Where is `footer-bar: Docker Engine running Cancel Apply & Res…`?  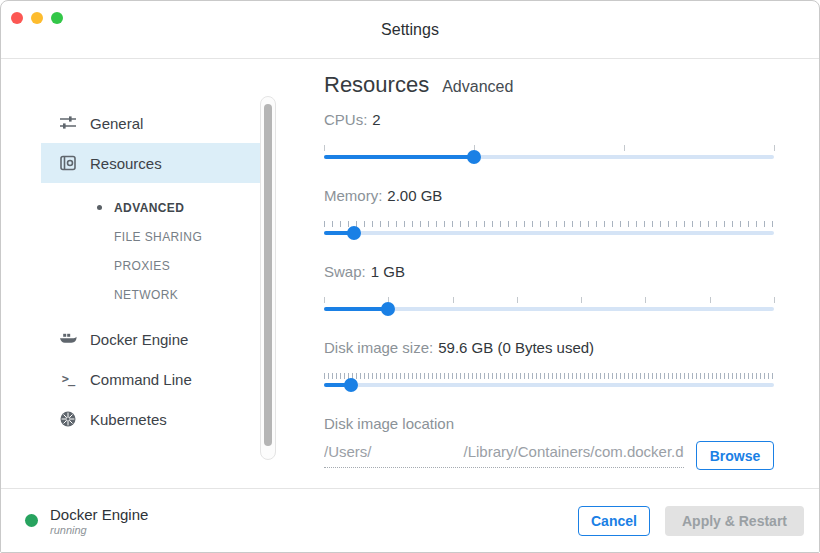
footer-bar: Docker Engine running Cancel Apply & Res… is located at coordinates (410, 520).